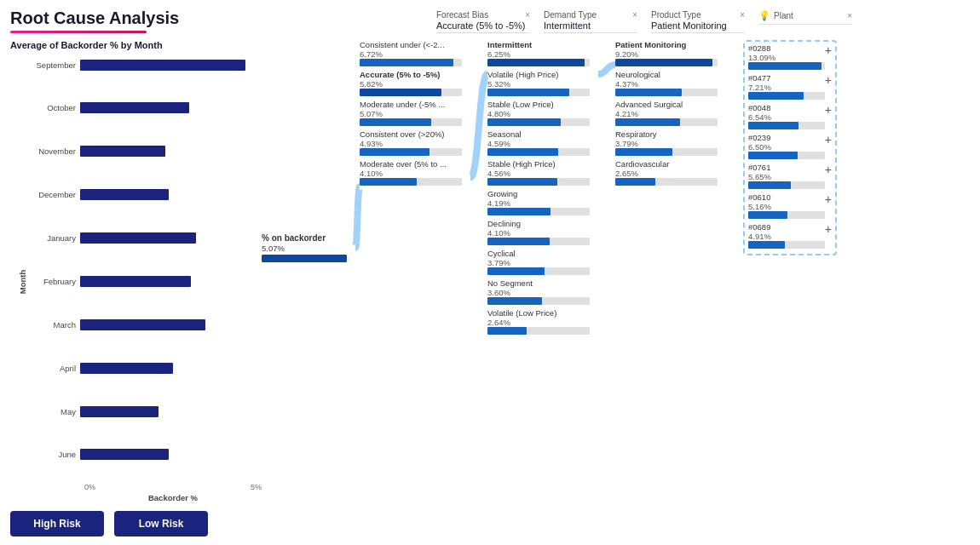 The image size is (980, 545). I want to click on list-item: #028813.09%+, so click(784, 56).